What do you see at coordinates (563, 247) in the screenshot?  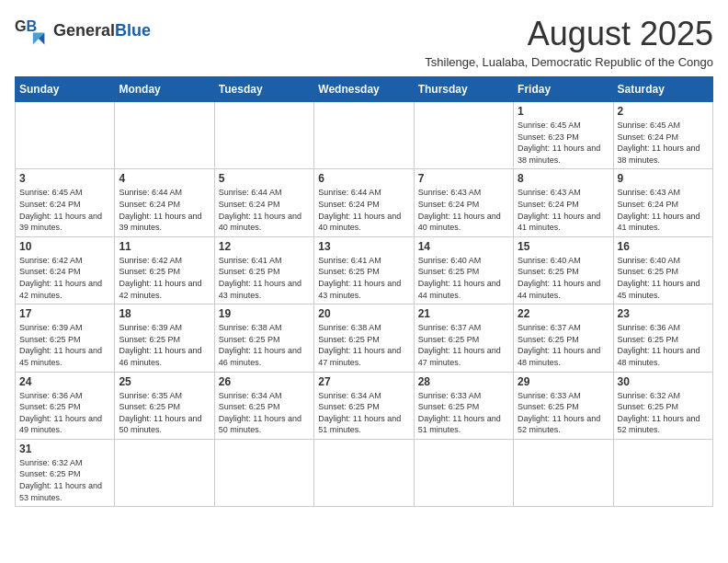 I see `day-number: 15` at bounding box center [563, 247].